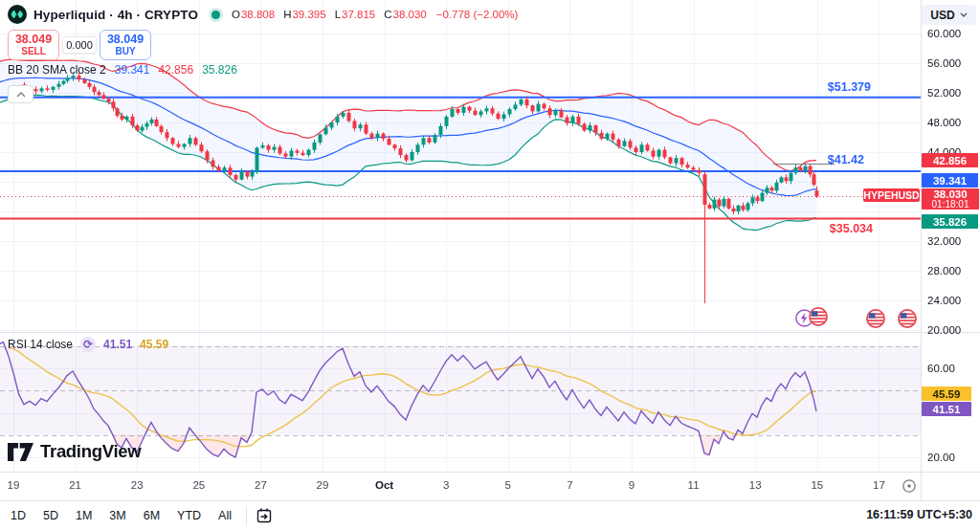 Image resolution: width=980 pixels, height=530 pixels. What do you see at coordinates (410, 14) in the screenshot?
I see `close-value: 38.030` at bounding box center [410, 14].